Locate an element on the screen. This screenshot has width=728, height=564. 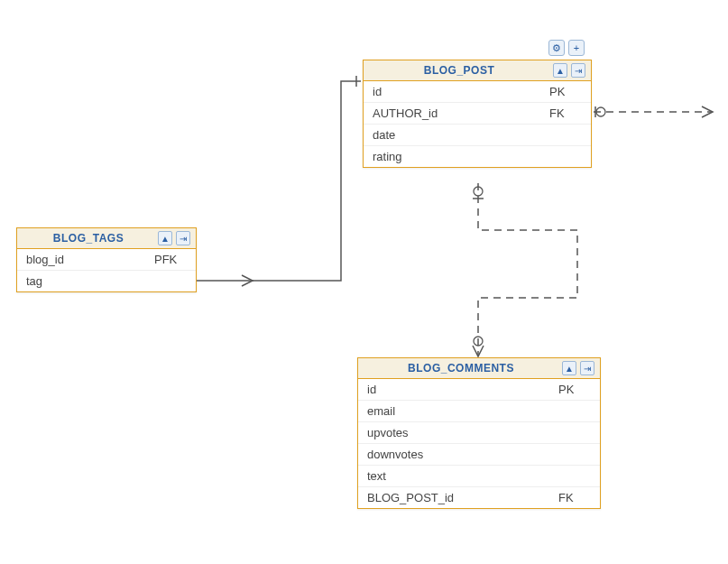
column-name: text is located at coordinates (463, 476).